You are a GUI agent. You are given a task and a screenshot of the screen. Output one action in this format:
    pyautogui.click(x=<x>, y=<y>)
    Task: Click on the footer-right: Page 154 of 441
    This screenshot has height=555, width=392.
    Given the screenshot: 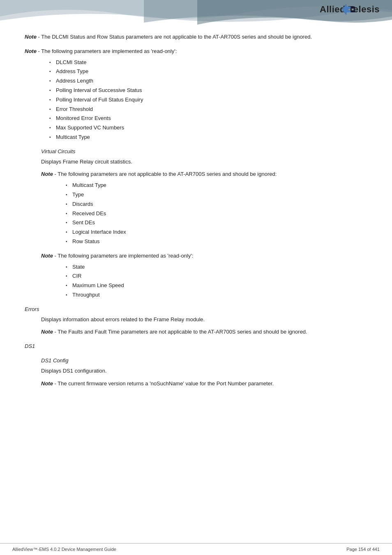 What is the action you would take?
    pyautogui.click(x=363, y=549)
    